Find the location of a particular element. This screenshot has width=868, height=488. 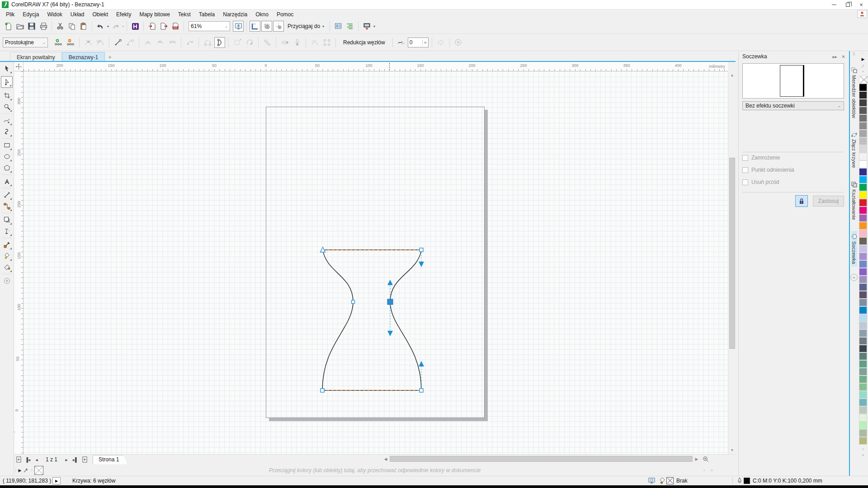

full-screen-preview-button is located at coordinates (238, 26).